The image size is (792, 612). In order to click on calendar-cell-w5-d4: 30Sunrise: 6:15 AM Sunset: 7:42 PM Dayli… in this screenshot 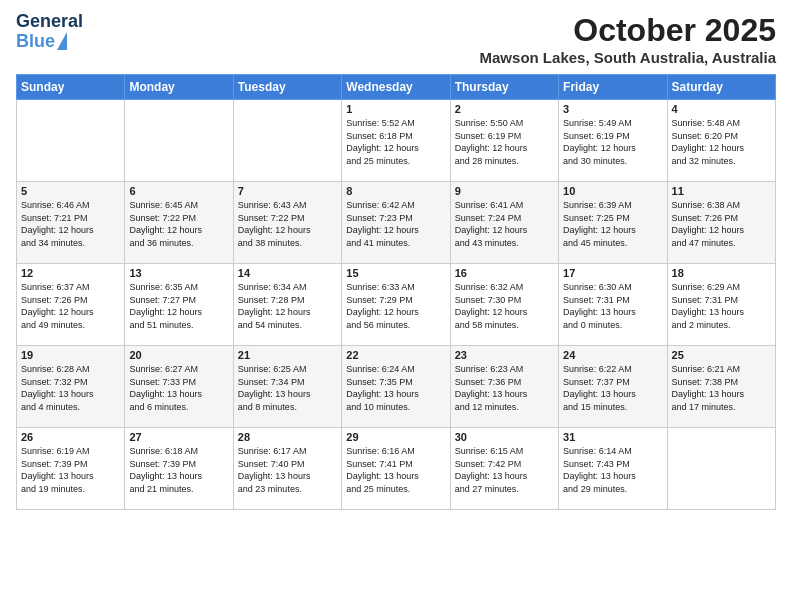, I will do `click(504, 469)`.